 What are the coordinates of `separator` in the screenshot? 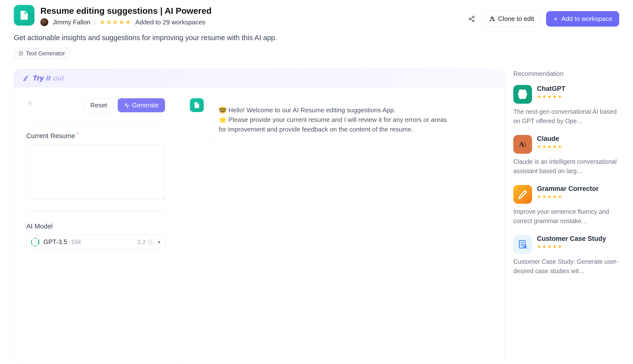 It's located at (95, 22).